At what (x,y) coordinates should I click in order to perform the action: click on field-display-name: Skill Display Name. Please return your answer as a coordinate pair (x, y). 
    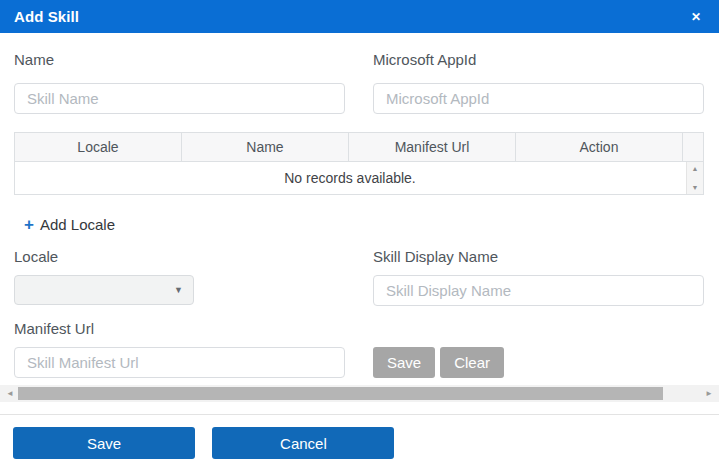
    Looking at the image, I should click on (538, 277).